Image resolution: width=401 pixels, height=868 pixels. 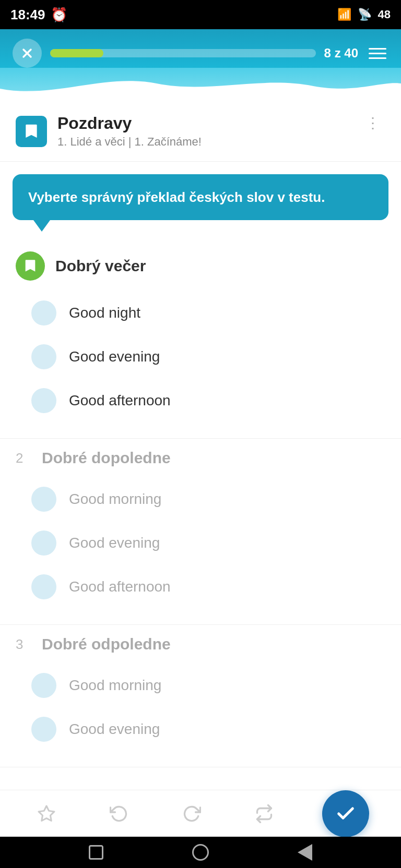 What do you see at coordinates (200, 852) in the screenshot?
I see `android-home-button` at bounding box center [200, 852].